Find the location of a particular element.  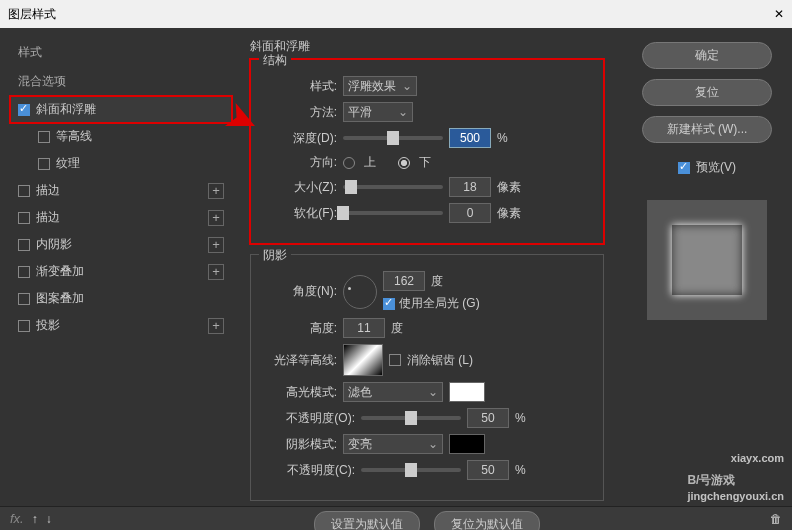

arrow-down-icon: ↓ is located at coordinates (49, 519).